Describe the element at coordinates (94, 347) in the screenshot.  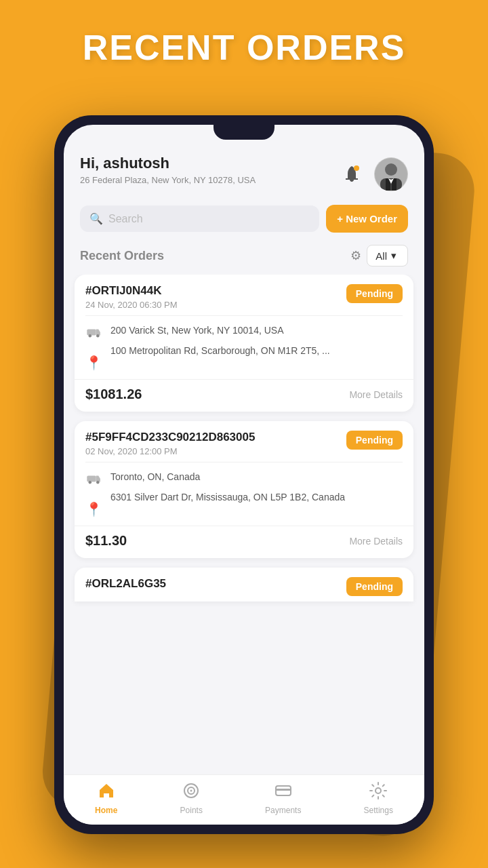
I see `route-icons-1: 📍` at that location.